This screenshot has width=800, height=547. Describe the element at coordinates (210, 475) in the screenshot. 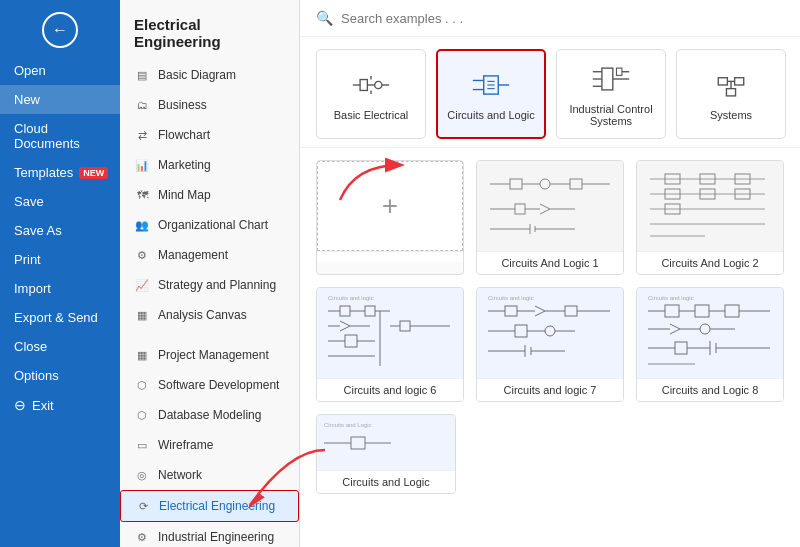

I see `menu-network: ◎ Network` at that location.